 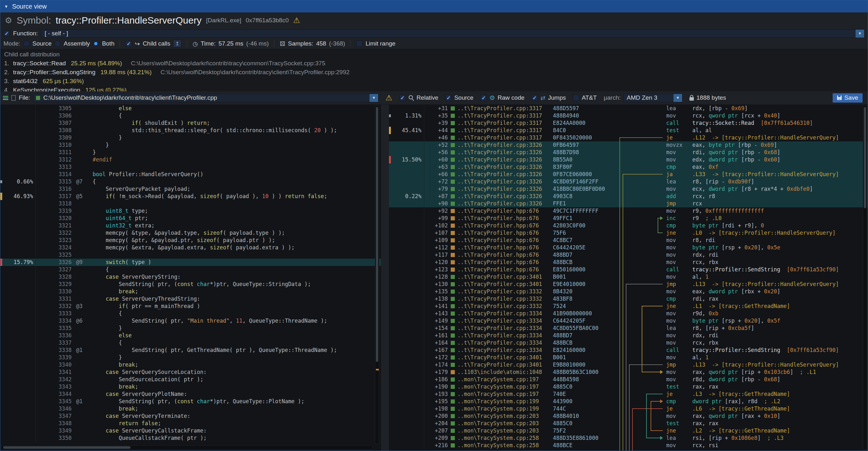 I want to click on asm-line-+31: +31..t\TracyProfiler.cpp:3317488D5597lea…, so click(x=628, y=109).